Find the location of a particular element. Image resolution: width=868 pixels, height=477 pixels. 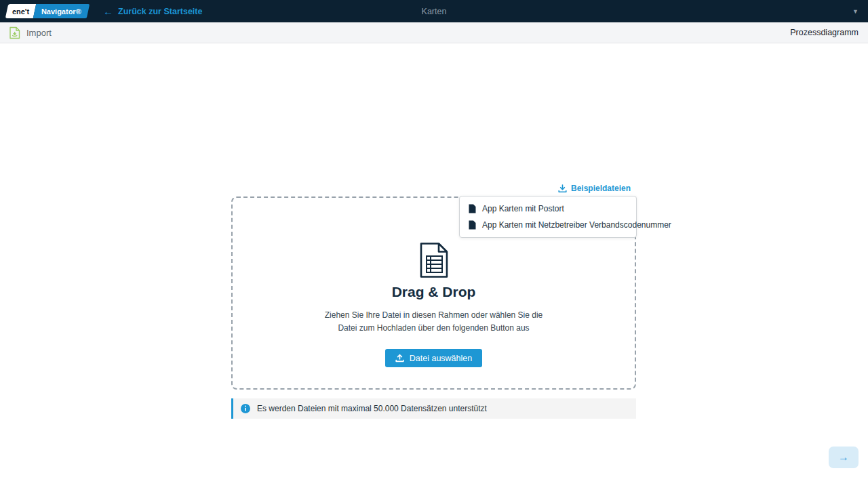

sample-files-link-label: Beispieldateien is located at coordinates (601, 188).